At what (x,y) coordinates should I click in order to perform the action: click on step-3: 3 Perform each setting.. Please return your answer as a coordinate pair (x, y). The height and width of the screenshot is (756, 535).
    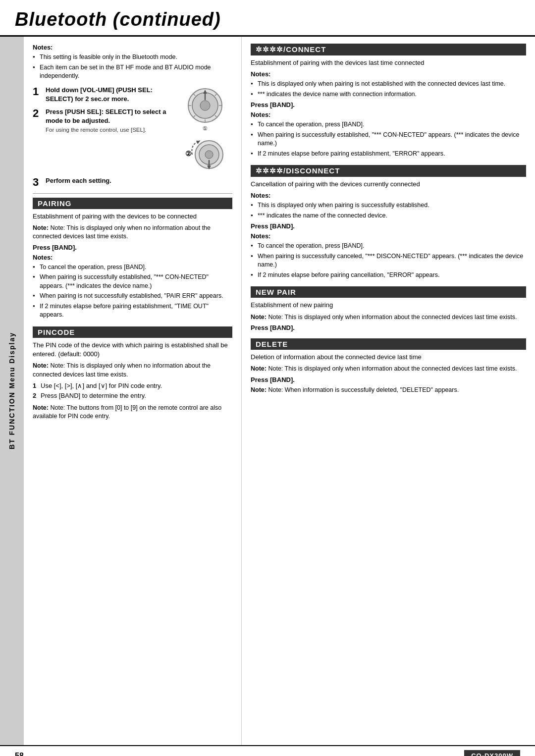
    Looking at the image, I should click on (133, 182).